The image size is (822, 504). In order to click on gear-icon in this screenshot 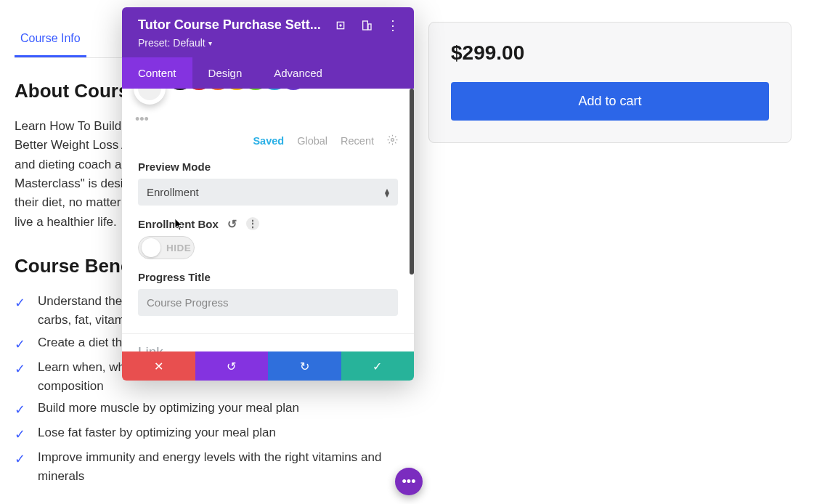, I will do `click(392, 141)`.